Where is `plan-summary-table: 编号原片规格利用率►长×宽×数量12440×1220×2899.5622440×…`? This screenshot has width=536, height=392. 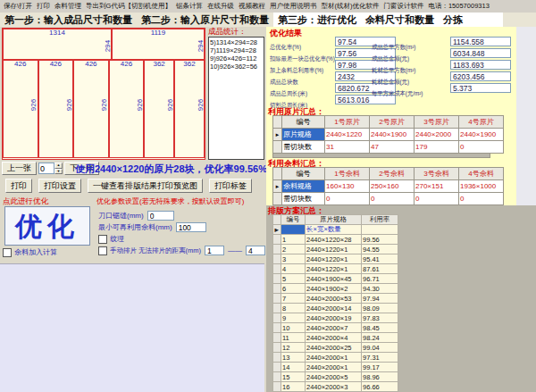
plan-summary-table: 编号原片规格利用率►长×宽×数量12440×1220×2899.5622440×… is located at coordinates (336, 304).